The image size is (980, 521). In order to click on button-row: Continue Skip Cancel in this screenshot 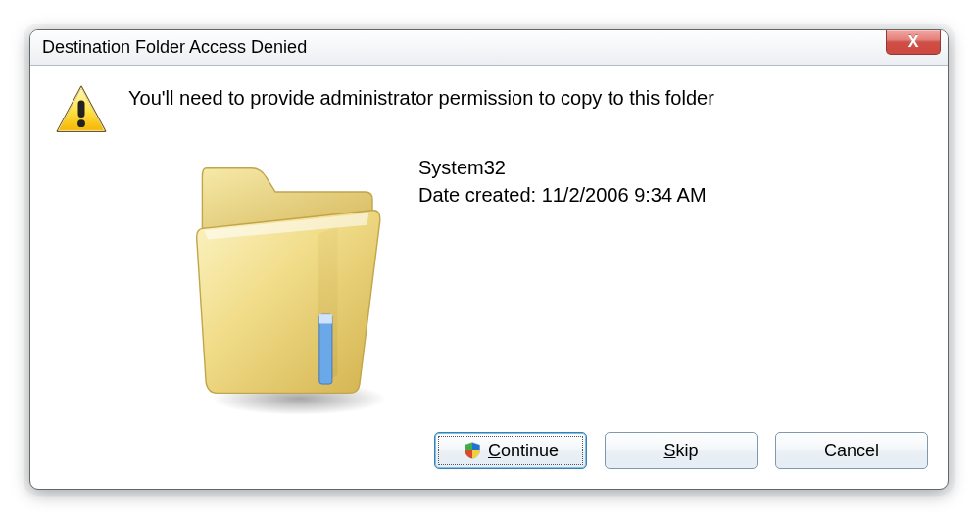, I will do `click(681, 450)`.